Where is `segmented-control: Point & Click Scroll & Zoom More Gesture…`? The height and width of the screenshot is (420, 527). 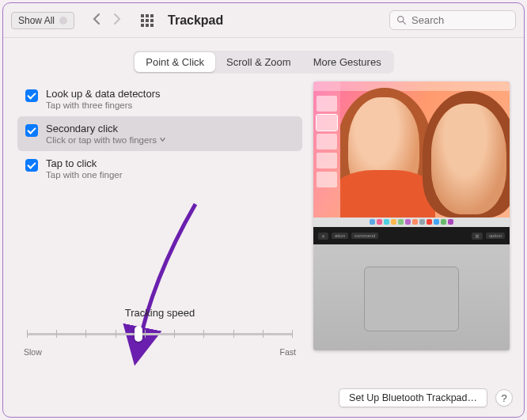
segmented-control: Point & Click Scroll & Zoom More Gesture… is located at coordinates (263, 62).